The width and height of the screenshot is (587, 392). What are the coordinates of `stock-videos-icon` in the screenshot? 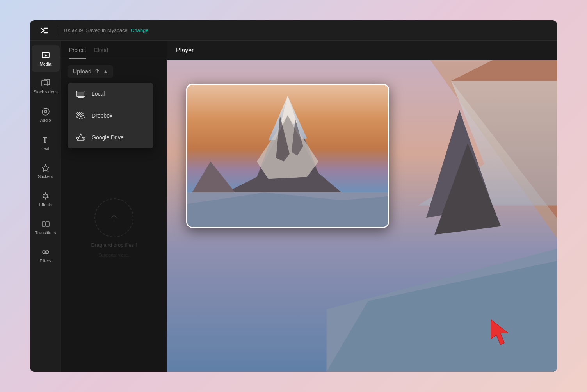 It's located at (46, 83).